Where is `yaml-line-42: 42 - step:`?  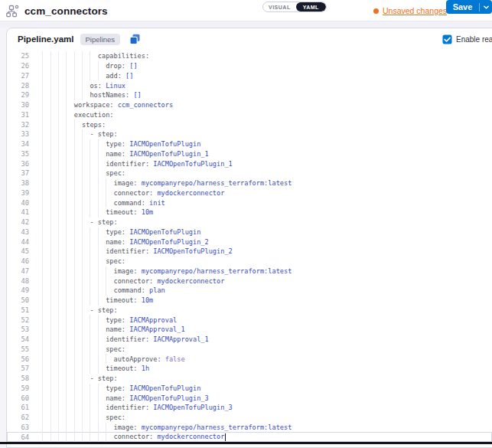 yaml-line-42: 42 - step: is located at coordinates (249, 222).